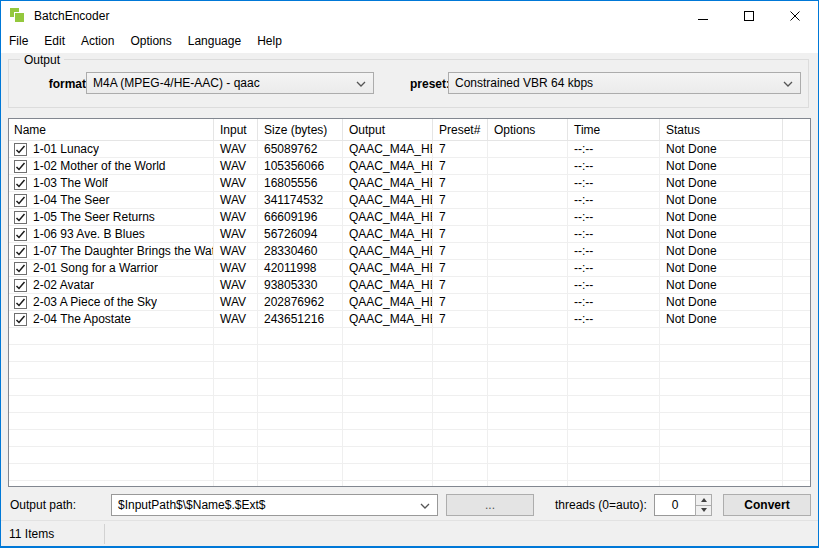 Image resolution: width=819 pixels, height=548 pixels. I want to click on stepper-up-button, so click(704, 500).